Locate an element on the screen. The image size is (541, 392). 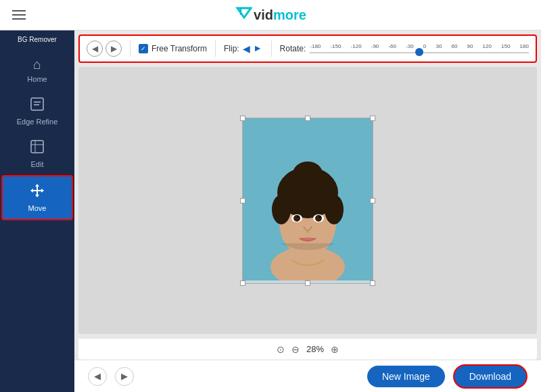
toolbar-nav: ◀ ▶ is located at coordinates (104, 49).